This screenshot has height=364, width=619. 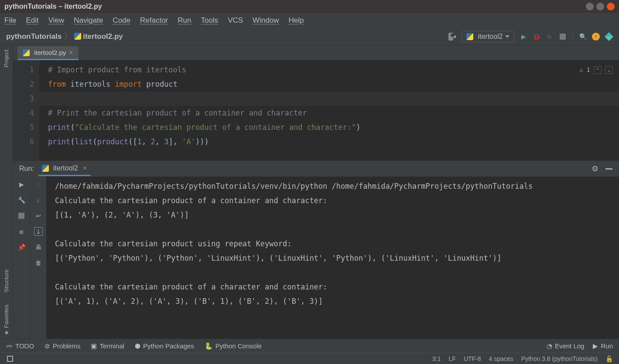 What do you see at coordinates (310, 37) in the screenshot?
I see `navigation-toolbar: pythonTutorials 〉 itertool2.py ▾ itertoo…` at bounding box center [310, 37].